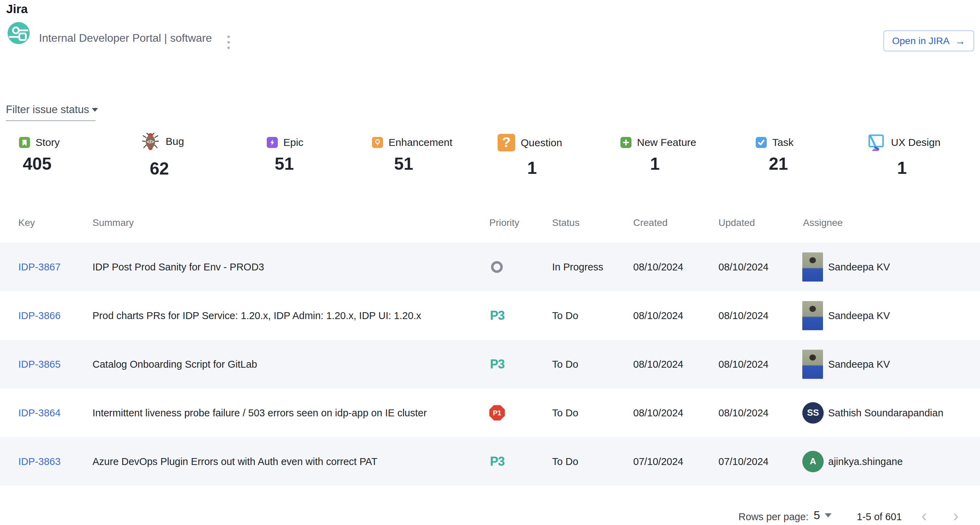 This screenshot has width=980, height=525. I want to click on avatar: A, so click(813, 462).